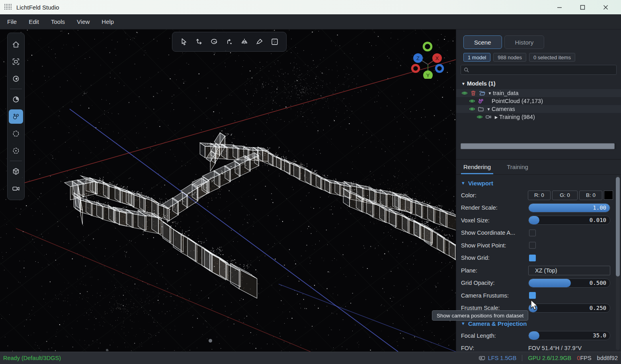 The width and height of the screenshot is (621, 364). What do you see at coordinates (467, 70) in the screenshot?
I see `search-icon` at bounding box center [467, 70].